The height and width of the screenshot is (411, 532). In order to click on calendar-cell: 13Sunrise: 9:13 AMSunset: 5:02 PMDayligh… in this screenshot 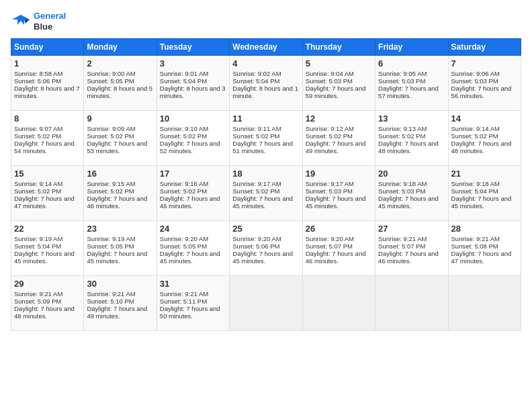, I will do `click(412, 138)`.